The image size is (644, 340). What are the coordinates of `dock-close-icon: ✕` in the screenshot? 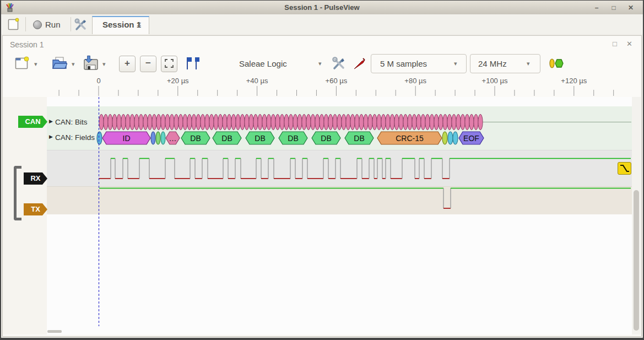 It's located at (629, 44).